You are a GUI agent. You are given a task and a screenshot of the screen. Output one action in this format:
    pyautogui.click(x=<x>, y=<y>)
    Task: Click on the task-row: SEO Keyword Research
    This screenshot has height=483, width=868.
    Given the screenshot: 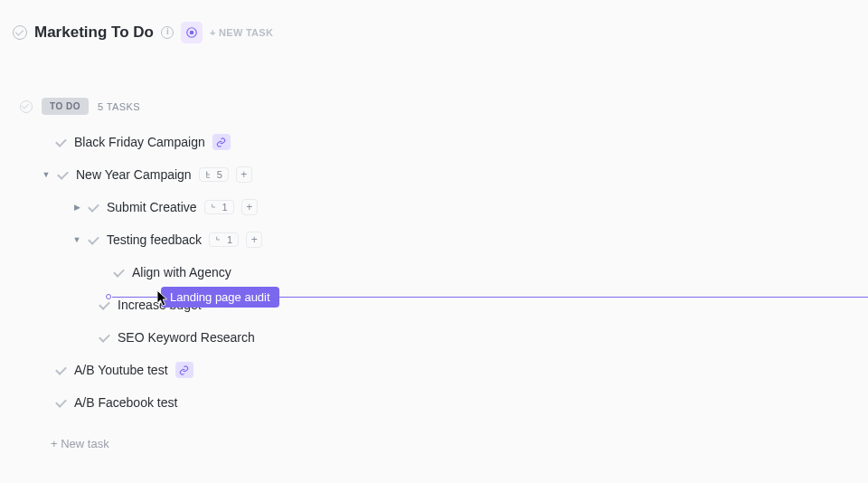 What is the action you would take?
    pyautogui.click(x=434, y=337)
    